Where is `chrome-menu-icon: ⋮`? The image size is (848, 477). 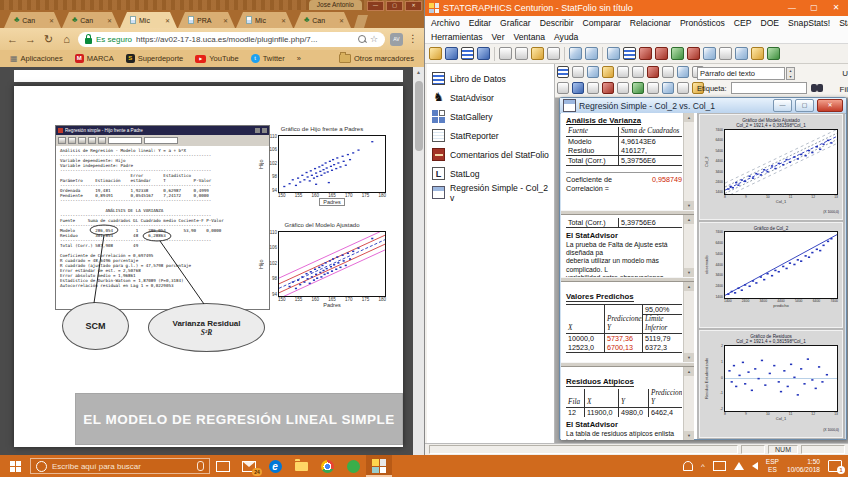
chrome-menu-icon: ⋮ is located at coordinates (413, 39).